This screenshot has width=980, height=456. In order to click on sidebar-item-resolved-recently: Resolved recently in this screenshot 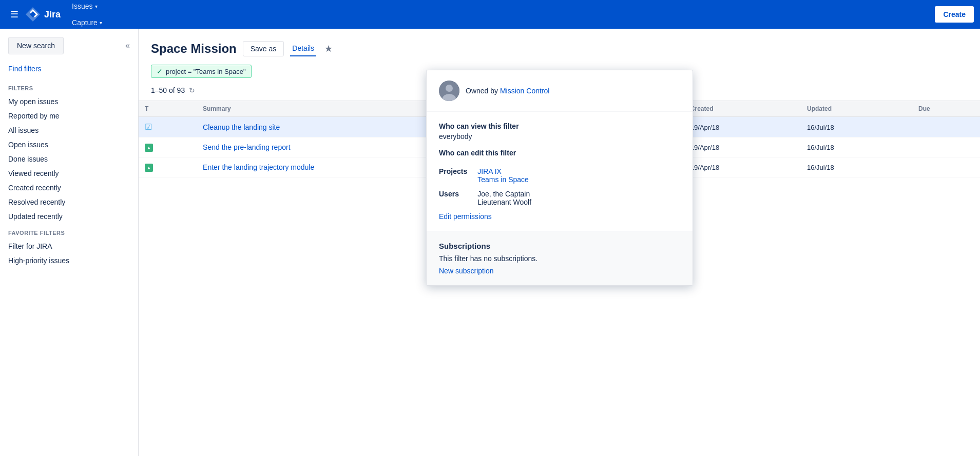, I will do `click(69, 202)`.